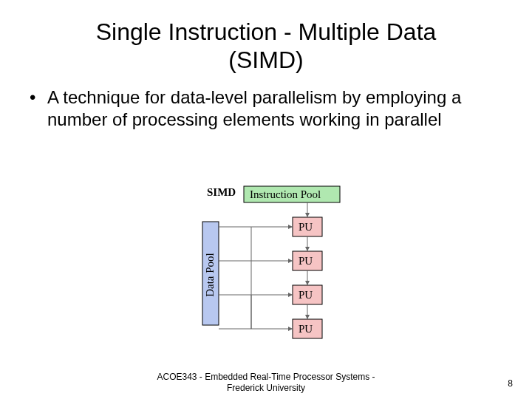 The height and width of the screenshot is (399, 532). What do you see at coordinates (266, 32) in the screenshot?
I see `title-line1: Single Instruction - Multiple Data` at bounding box center [266, 32].